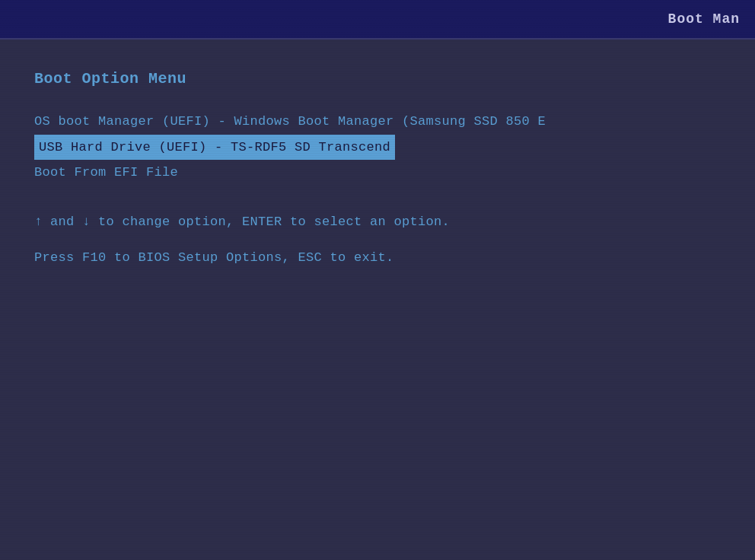  What do you see at coordinates (378, 148) in the screenshot?
I see `boot-options-list: OS boot Manager (UEFI) - Windows Boot Ma…` at bounding box center [378, 148].